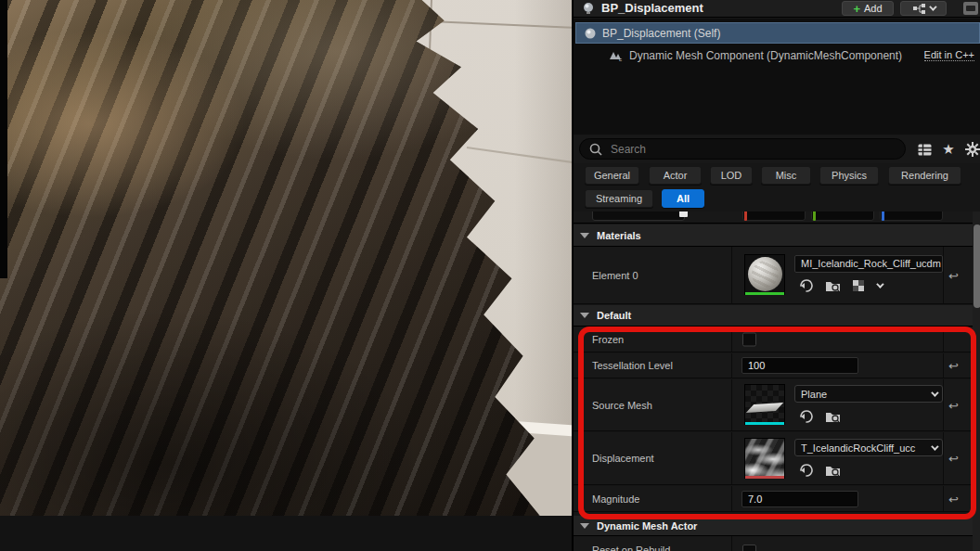 The width and height of the screenshot is (980, 551). Describe the element at coordinates (616, 56) in the screenshot. I see `dynamic-mesh-icon: c` at that location.